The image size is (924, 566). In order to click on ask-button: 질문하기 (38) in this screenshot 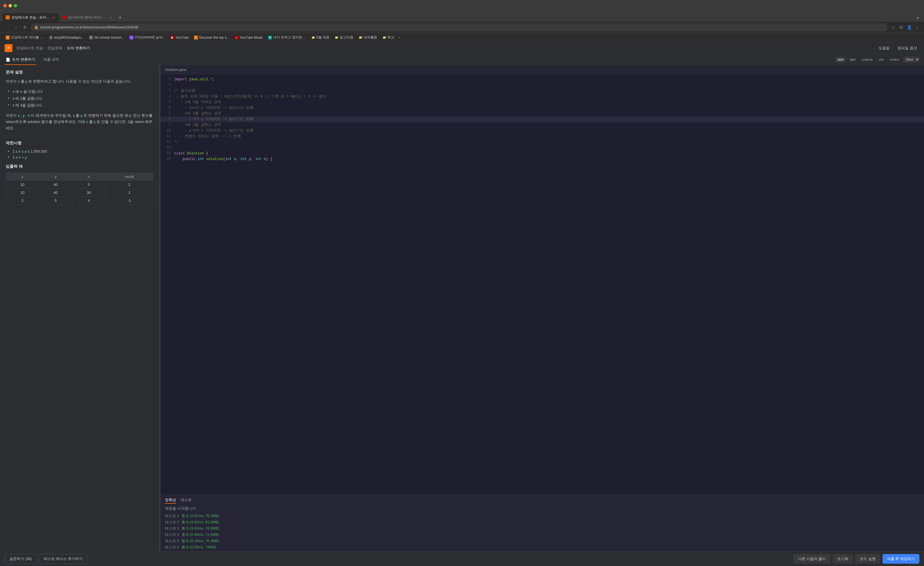, I will do `click(21, 559)`.